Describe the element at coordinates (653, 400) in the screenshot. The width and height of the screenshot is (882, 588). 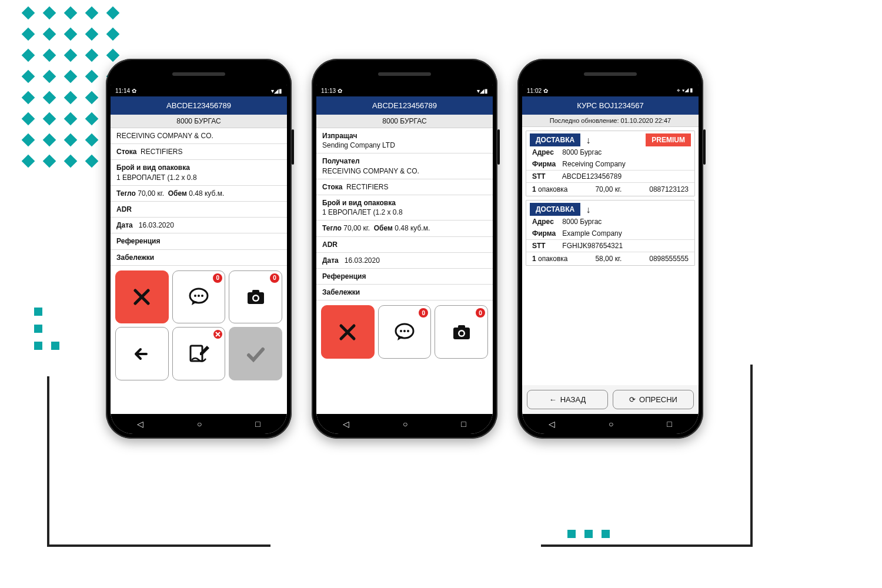
I see `refresh-button: ⟳ ОПРЕСНИ` at that location.